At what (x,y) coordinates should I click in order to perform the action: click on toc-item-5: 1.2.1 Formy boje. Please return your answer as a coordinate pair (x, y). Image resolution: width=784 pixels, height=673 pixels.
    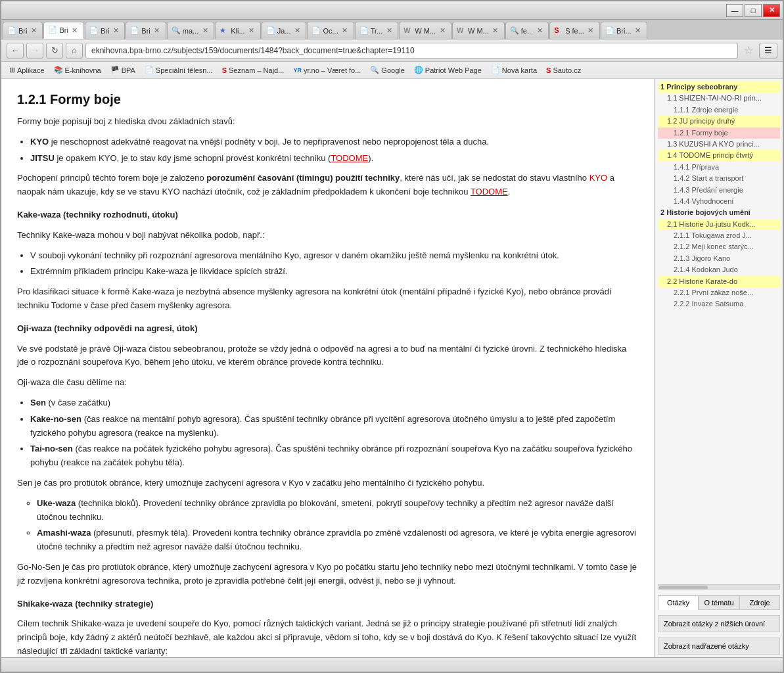
    Looking at the image, I should click on (719, 133).